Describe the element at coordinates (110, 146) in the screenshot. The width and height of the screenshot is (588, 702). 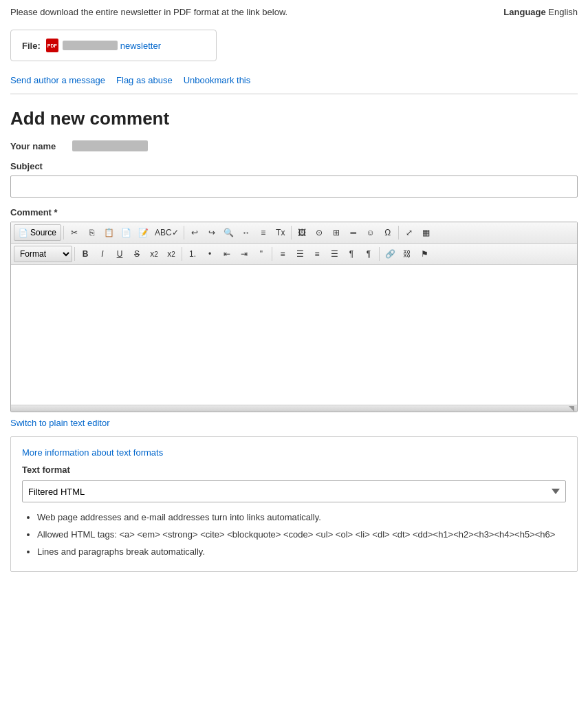
I see `name-value-placeholder` at that location.